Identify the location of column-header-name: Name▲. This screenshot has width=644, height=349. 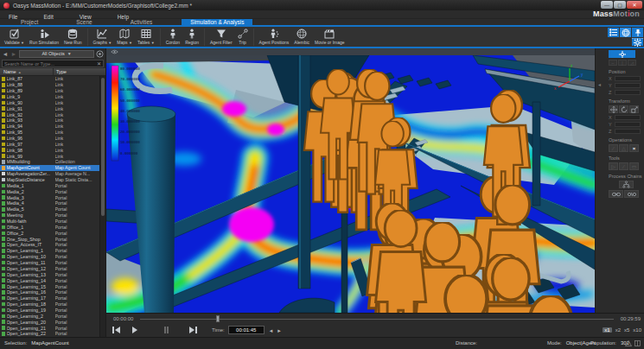
(27, 72).